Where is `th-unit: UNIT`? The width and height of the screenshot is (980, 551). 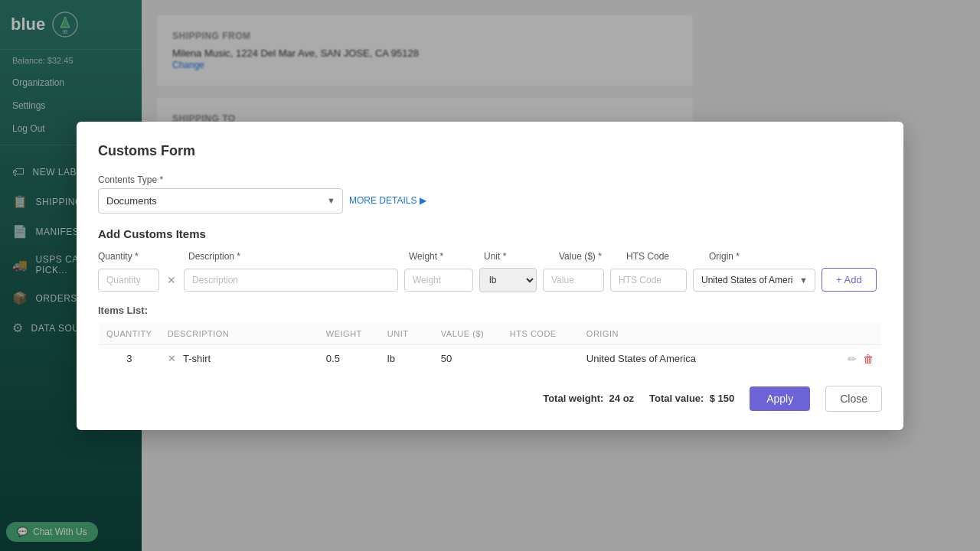 th-unit: UNIT is located at coordinates (407, 334).